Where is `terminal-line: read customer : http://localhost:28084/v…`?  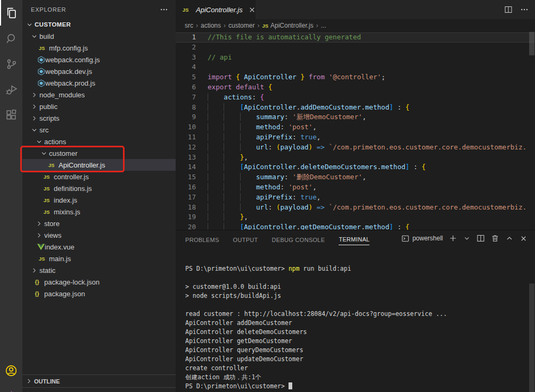
terminal-line: read customer : http://localhost:28084/v… is located at coordinates (357, 314).